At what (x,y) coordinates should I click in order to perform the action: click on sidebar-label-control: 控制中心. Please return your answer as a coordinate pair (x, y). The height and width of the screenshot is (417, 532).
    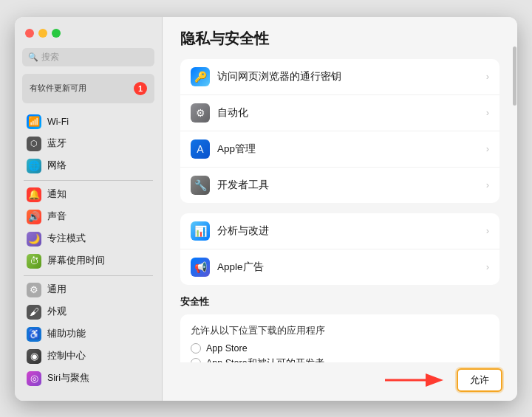
    Looking at the image, I should click on (66, 356).